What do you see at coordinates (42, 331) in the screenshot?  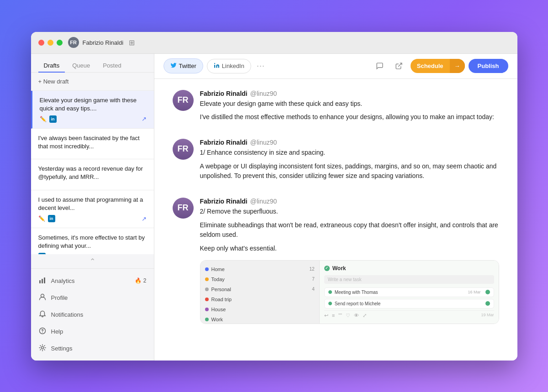 I see `help-icon` at bounding box center [42, 331].